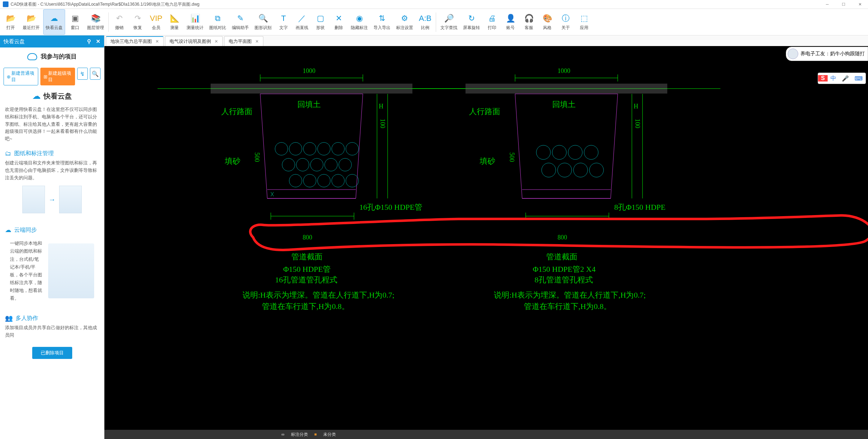  Describe the element at coordinates (562, 237) in the screenshot. I see `dim-bottom-r: 800` at that location.